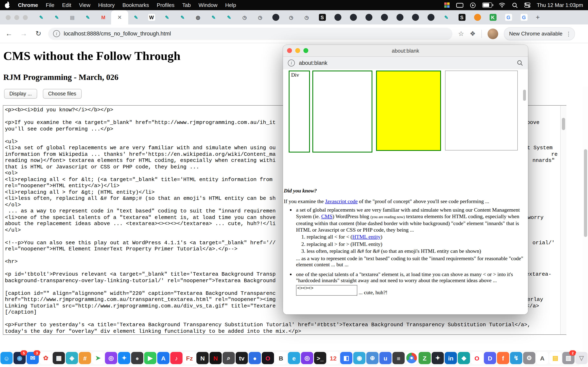  What do you see at coordinates (585, 227) in the screenshot?
I see `page-scrollbar` at bounding box center [585, 227].